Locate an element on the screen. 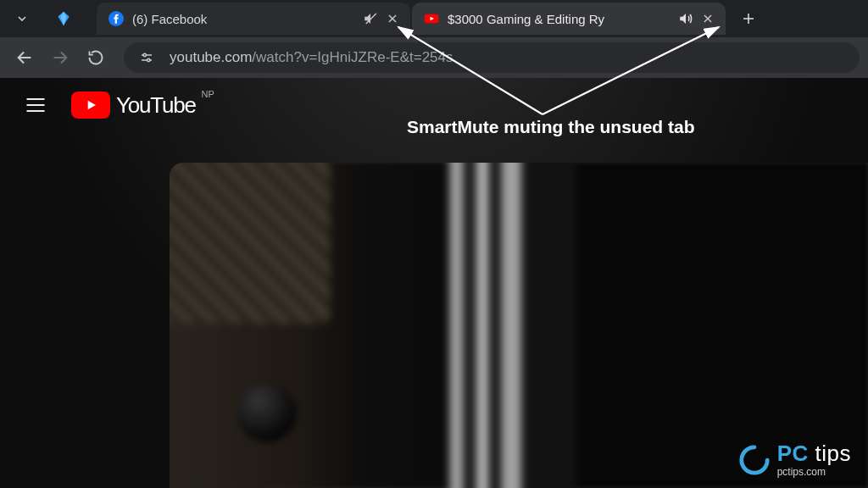  play-icon is located at coordinates (91, 105).